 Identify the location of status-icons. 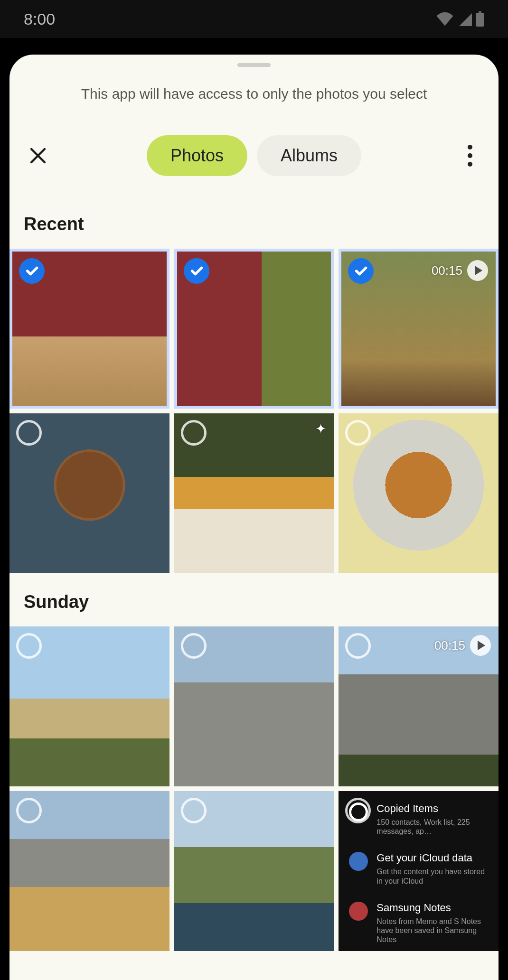
(460, 19).